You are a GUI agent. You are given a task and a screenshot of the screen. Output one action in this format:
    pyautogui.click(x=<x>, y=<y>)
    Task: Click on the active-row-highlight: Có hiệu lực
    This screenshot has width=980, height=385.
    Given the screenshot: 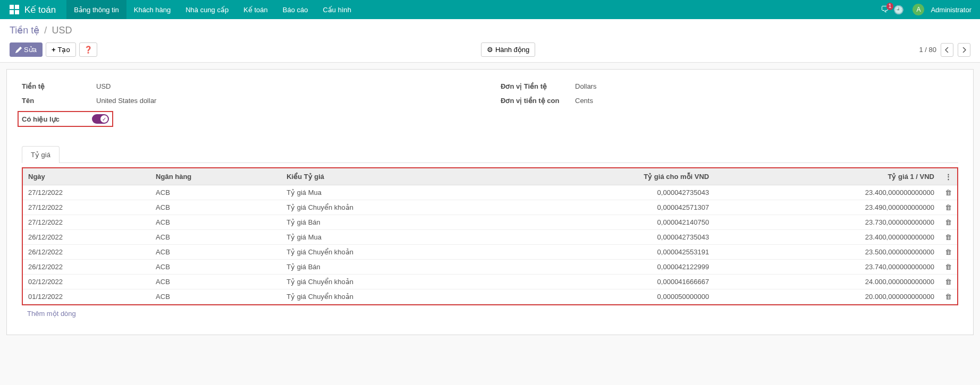 What is the action you would take?
    pyautogui.click(x=65, y=119)
    